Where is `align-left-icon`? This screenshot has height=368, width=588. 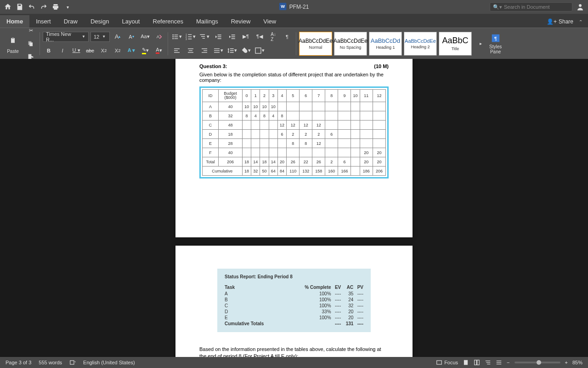 align-left-icon is located at coordinates (177, 51).